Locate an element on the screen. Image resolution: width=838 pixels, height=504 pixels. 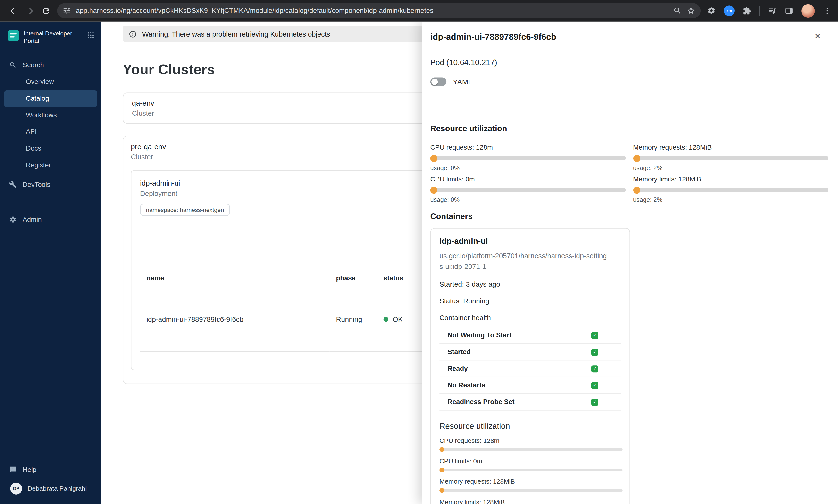
container-metric-memory-limits: Memory limits: 128MiB is located at coordinates (530, 501).